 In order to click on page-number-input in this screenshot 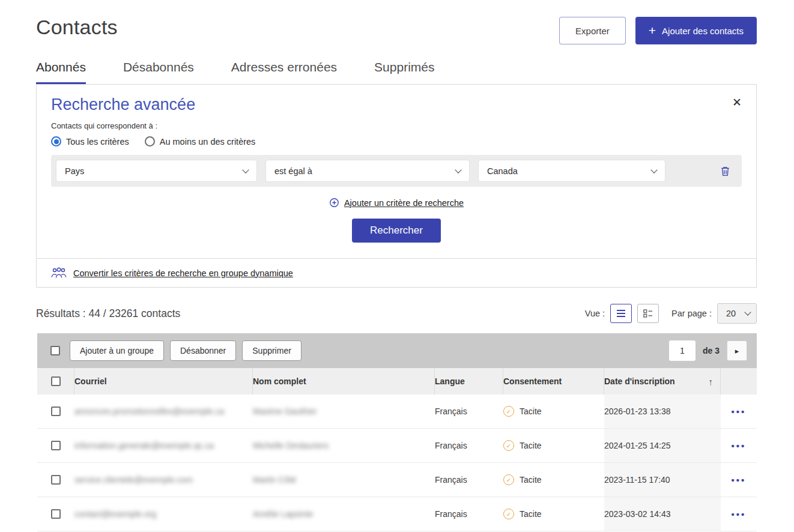, I will do `click(682, 351)`.